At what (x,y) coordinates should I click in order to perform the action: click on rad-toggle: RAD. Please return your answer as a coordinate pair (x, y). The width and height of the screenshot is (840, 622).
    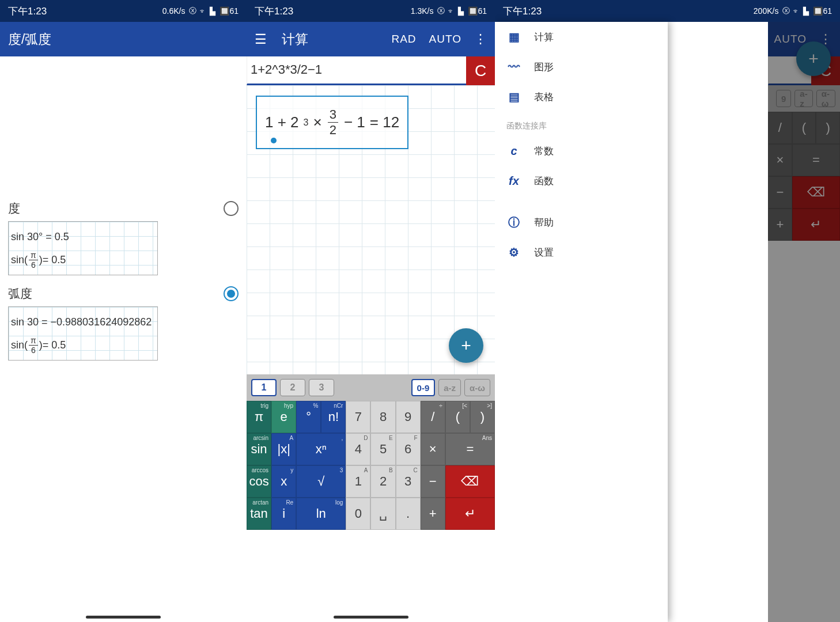
    Looking at the image, I should click on (403, 39).